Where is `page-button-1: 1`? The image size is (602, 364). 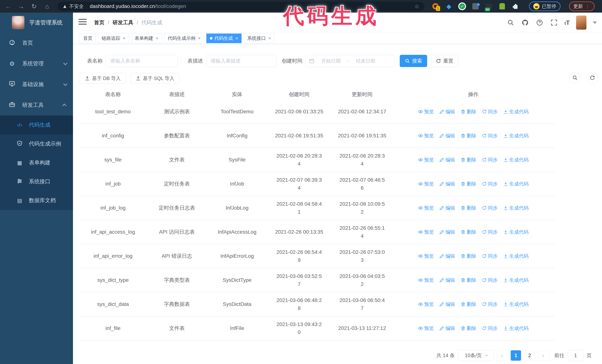
page-button-1: 1 is located at coordinates (516, 355).